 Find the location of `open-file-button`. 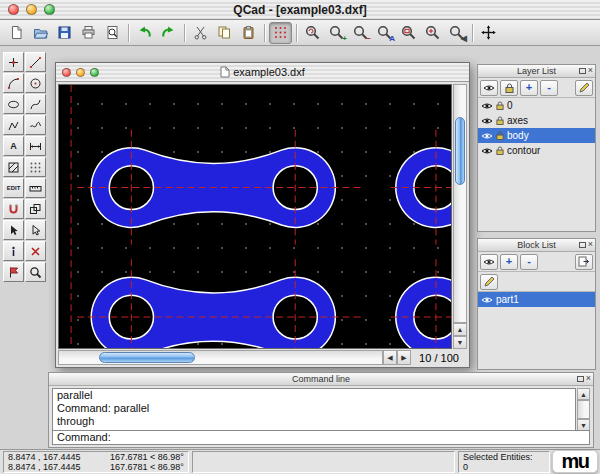

open-file-button is located at coordinates (40, 33).